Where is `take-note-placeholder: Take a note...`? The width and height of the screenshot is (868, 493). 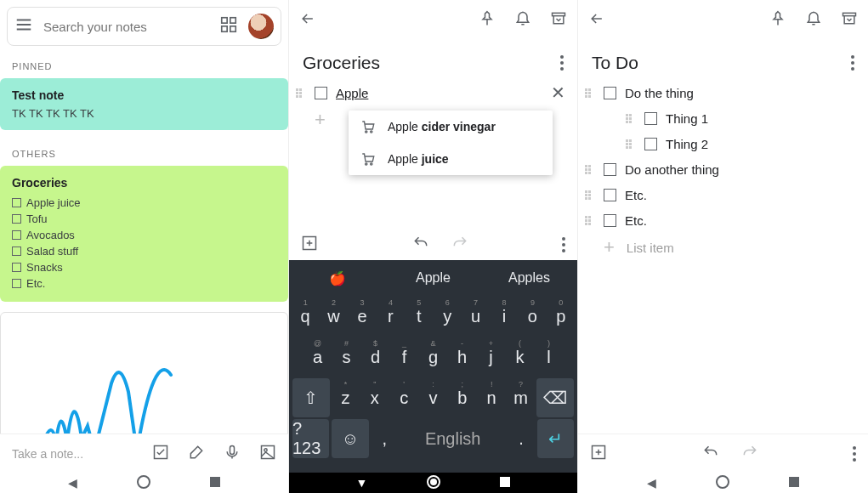
take-note-placeholder: Take a note... is located at coordinates (73, 454).